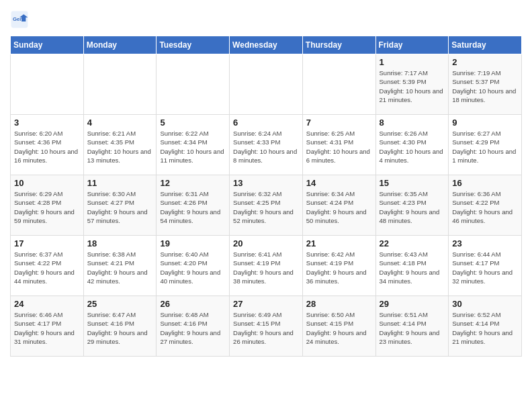  I want to click on day-number: 4, so click(120, 122).